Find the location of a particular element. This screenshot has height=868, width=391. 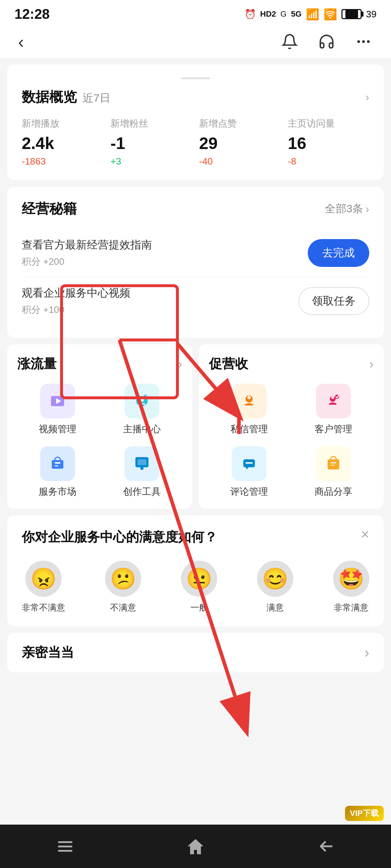

traffic-chevron-icon: › is located at coordinates (180, 364).